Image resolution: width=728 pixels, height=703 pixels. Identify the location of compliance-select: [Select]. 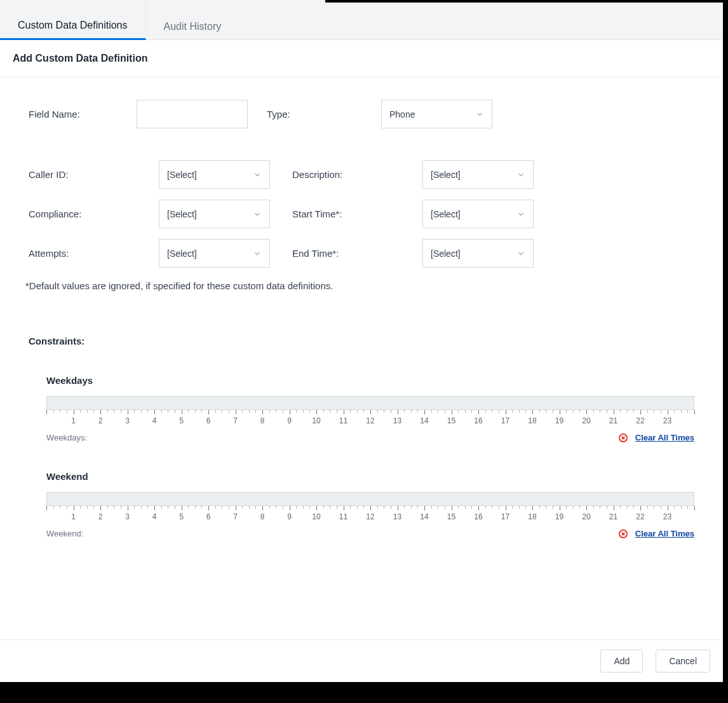
(215, 214).